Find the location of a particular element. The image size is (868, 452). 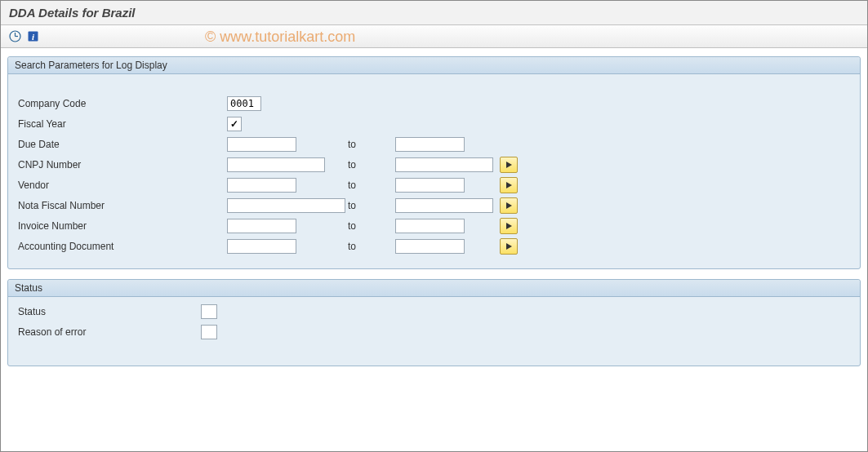

label-vendor: Vendor is located at coordinates (122, 185).